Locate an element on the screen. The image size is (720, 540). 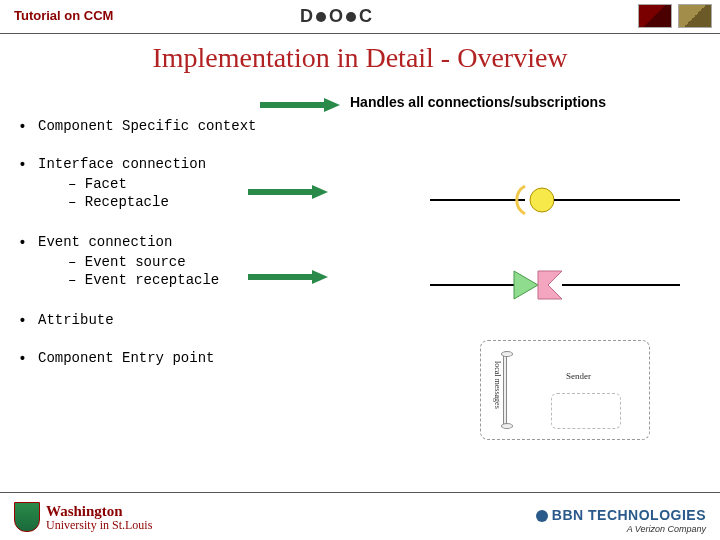
vt-logo-icon is located at coordinates (655, 16).